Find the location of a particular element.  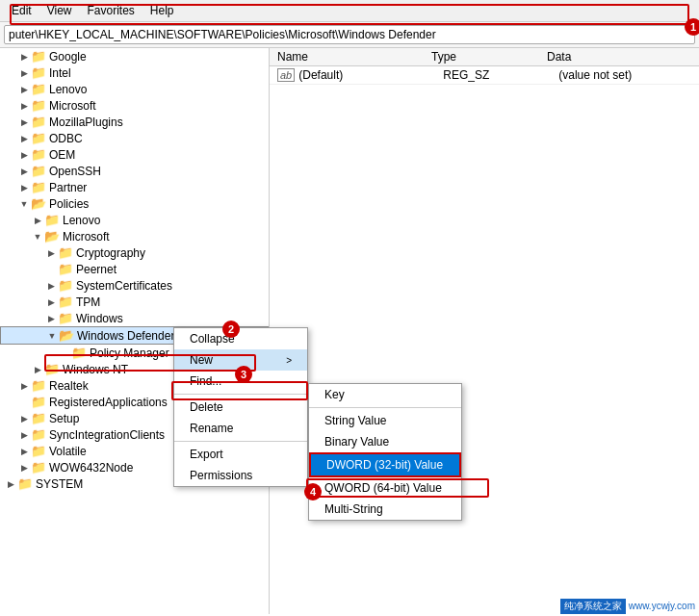

detail-data-default: (value not set) is located at coordinates (625, 75).